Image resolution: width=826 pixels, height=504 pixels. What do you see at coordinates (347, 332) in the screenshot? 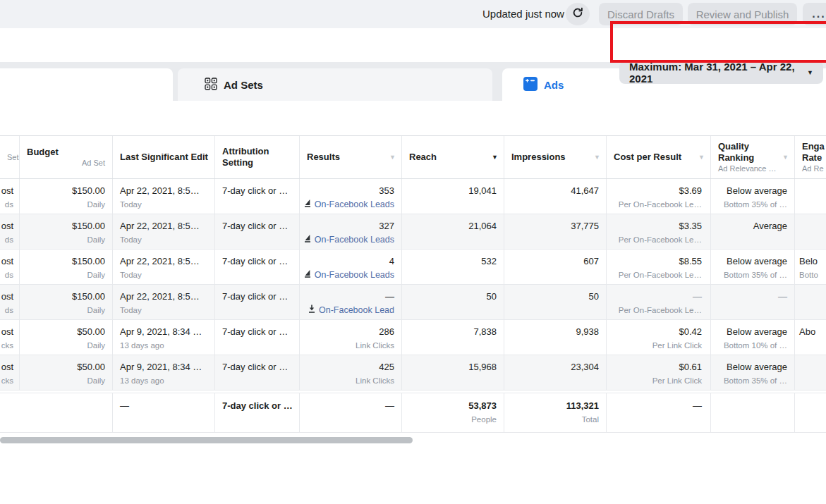
I see `cell-value: 286` at bounding box center [347, 332].